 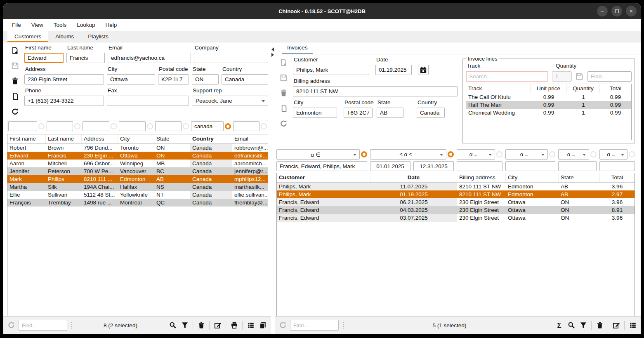 What do you see at coordinates (455, 210) in the screenshot?
I see `table-row: Francis, Edward04.03.2025230 Elgin Stree…` at bounding box center [455, 210].